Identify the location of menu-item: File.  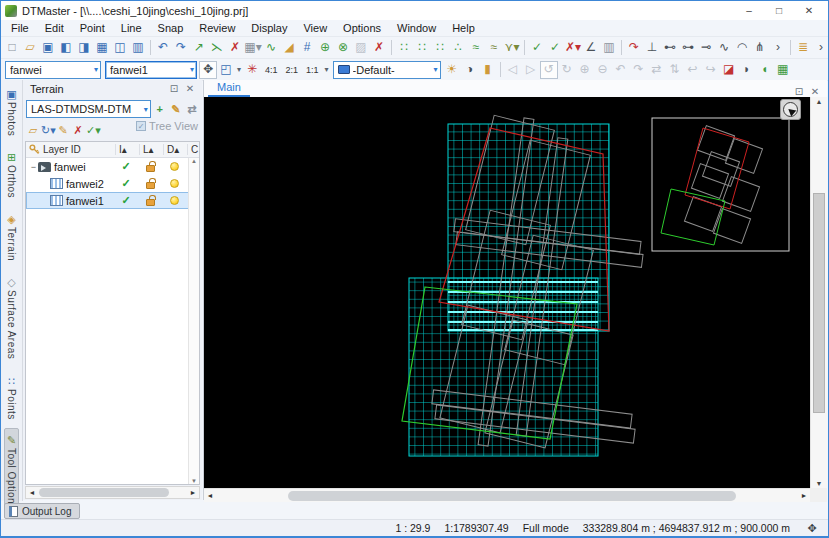
(20, 28).